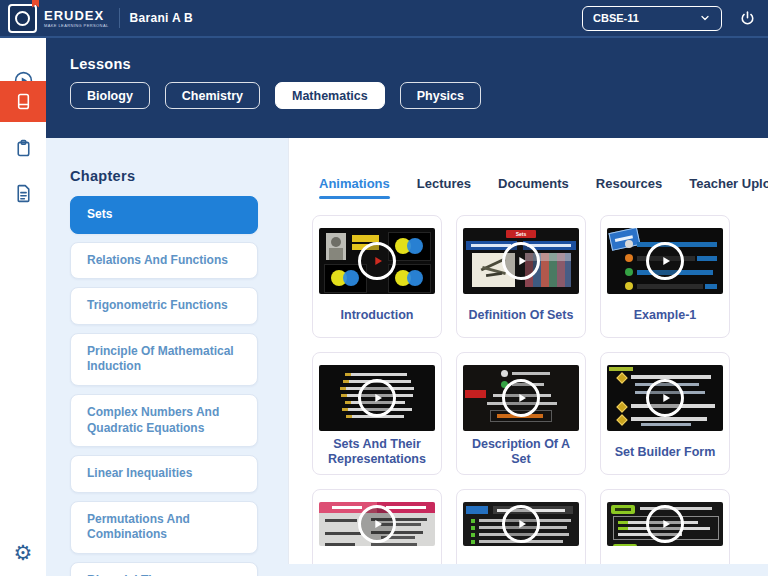 This screenshot has height=576, width=768. I want to click on video-card-definition-of-sets: Sets Definition Of Sets, so click(521, 276).